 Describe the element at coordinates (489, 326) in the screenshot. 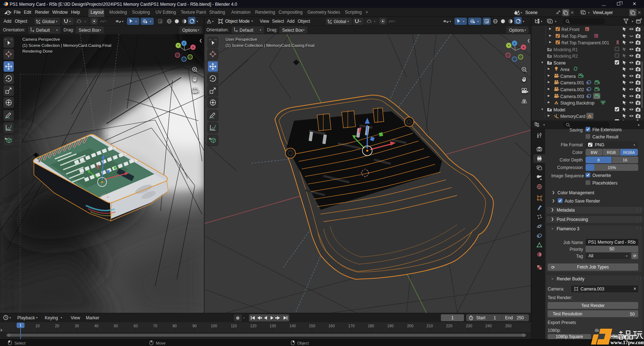

I see `svg-text: 240` at that location.